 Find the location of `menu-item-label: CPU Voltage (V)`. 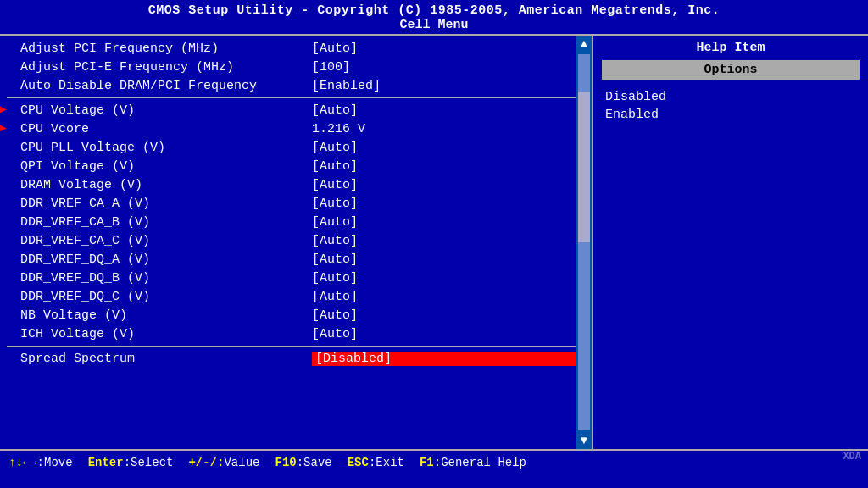

menu-item-label: CPU Voltage (V) is located at coordinates (159, 110).